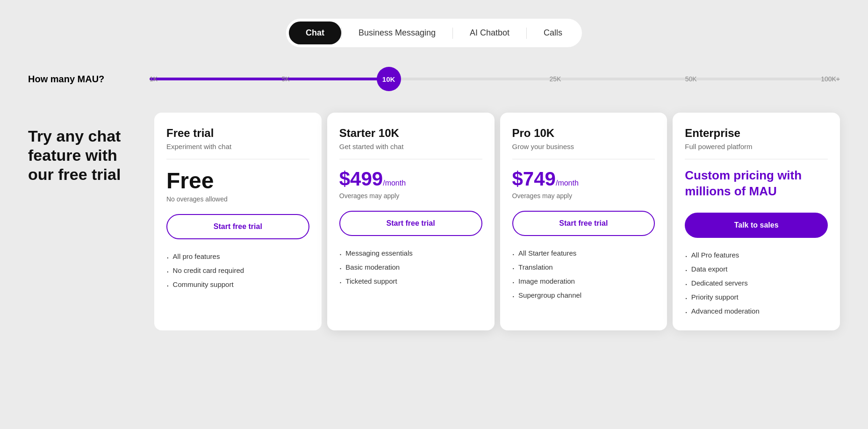 The height and width of the screenshot is (429, 868). Describe the element at coordinates (584, 275) in the screenshot. I see `features-pro: ·All Starter features ·Translation ·Imag…` at that location.